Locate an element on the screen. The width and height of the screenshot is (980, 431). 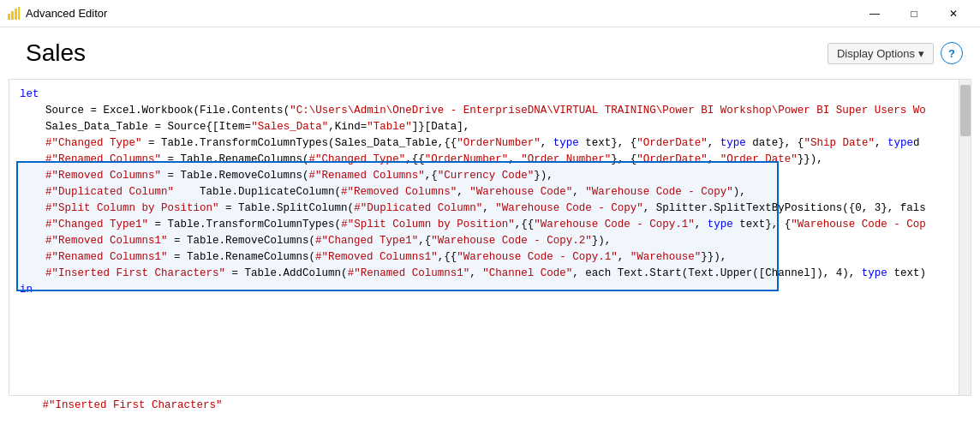
result-line: #"Inserted First Characters" is located at coordinates (129, 405).